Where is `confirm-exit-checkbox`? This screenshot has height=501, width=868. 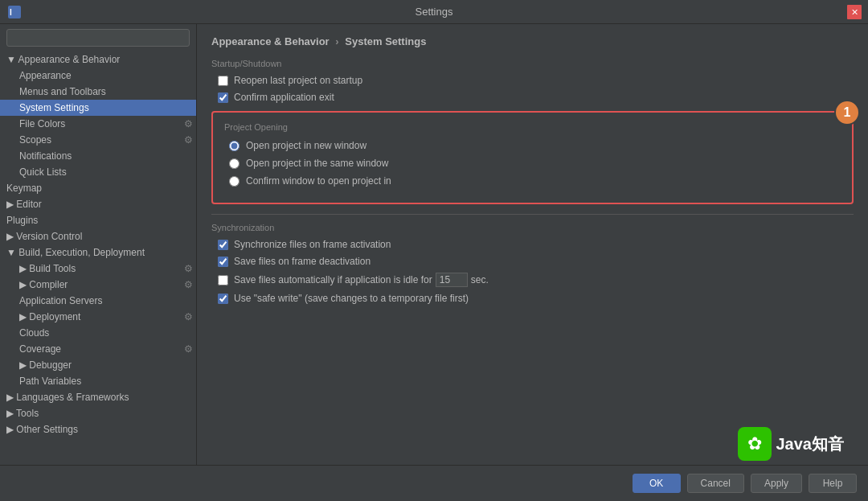 confirm-exit-checkbox is located at coordinates (223, 98).